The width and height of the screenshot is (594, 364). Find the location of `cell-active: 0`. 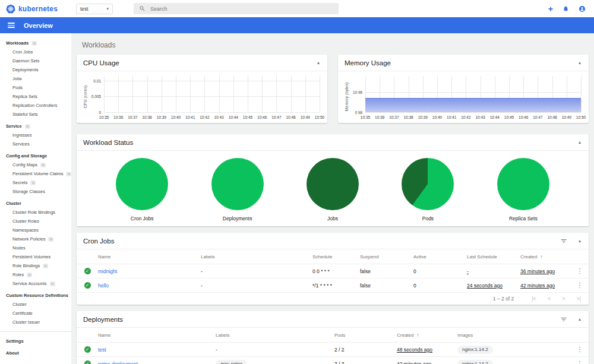

cell-active: 0 is located at coordinates (440, 271).